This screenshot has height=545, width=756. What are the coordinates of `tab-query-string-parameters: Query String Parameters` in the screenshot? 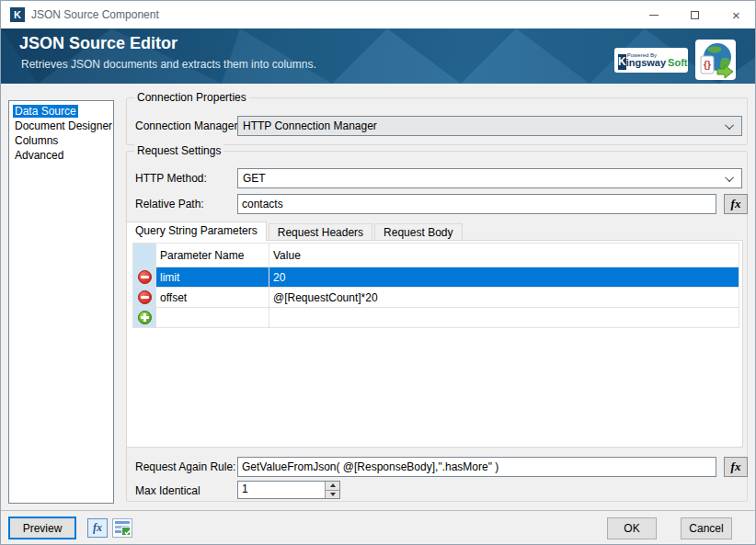 It's located at (197, 232).